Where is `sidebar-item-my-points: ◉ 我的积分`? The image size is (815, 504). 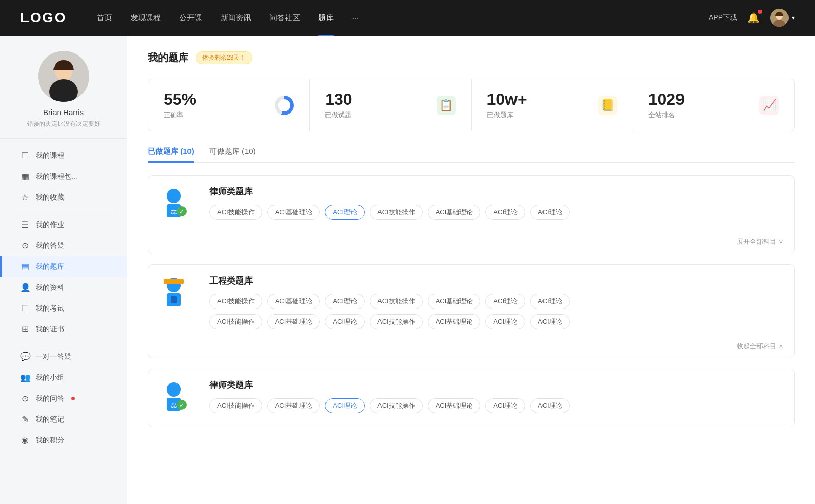 sidebar-item-my-points: ◉ 我的积分 is located at coordinates (63, 440).